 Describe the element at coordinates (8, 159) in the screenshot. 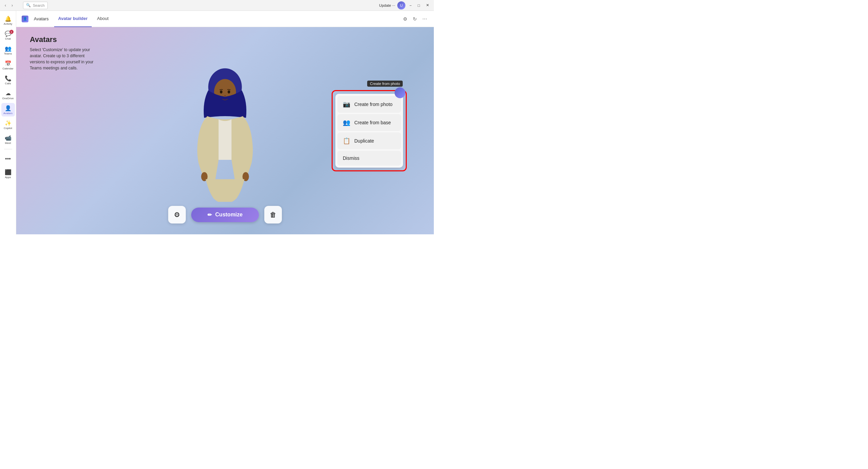

I see `more-icon: •••` at that location.